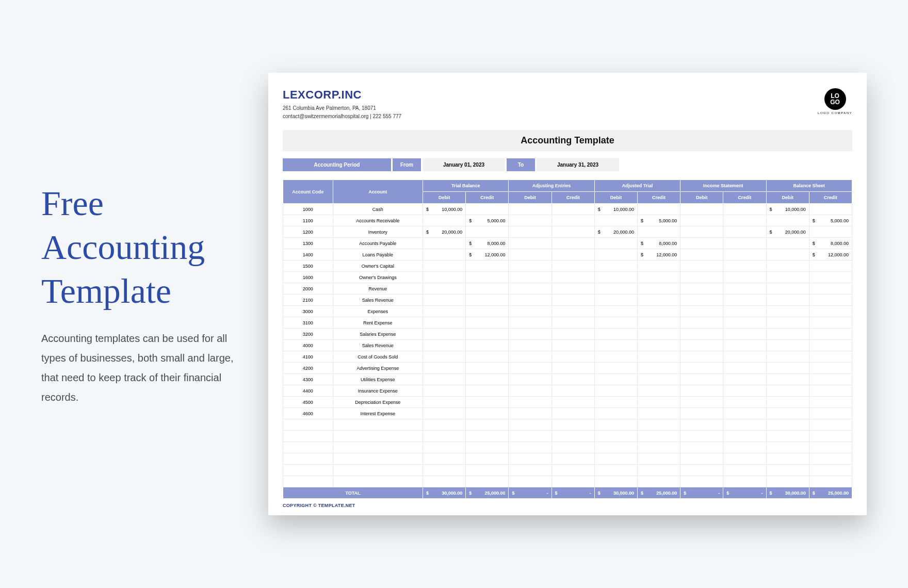 The width and height of the screenshot is (908, 588). I want to click on cell-account: Rent Expense, so click(378, 323).